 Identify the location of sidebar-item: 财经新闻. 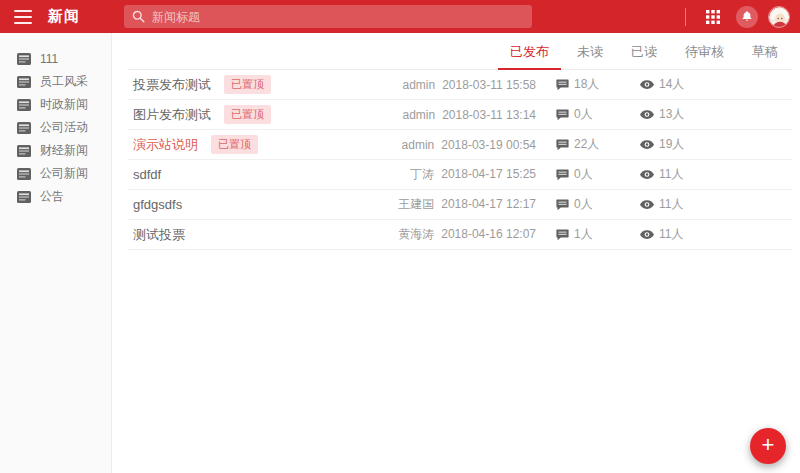
(56, 150).